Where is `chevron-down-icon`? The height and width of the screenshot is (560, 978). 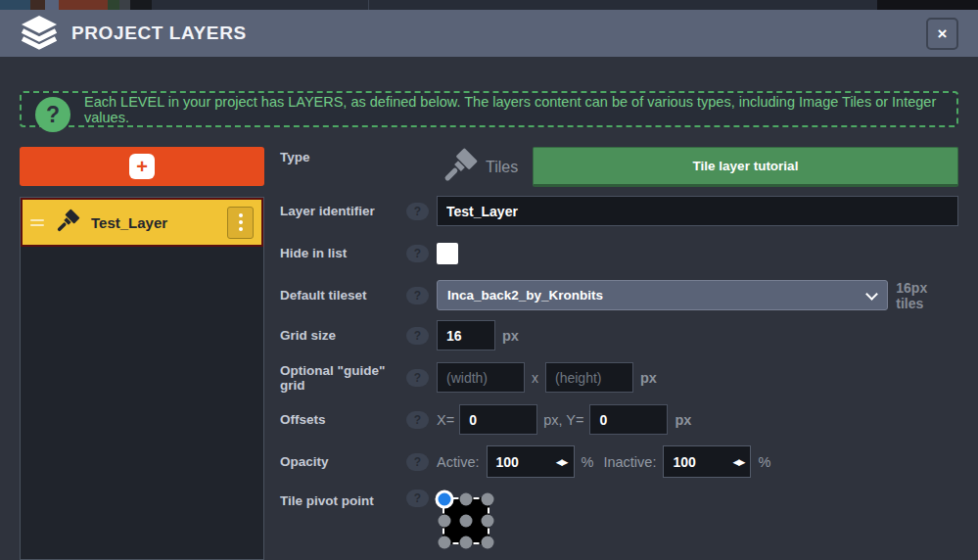
chevron-down-icon is located at coordinates (871, 294).